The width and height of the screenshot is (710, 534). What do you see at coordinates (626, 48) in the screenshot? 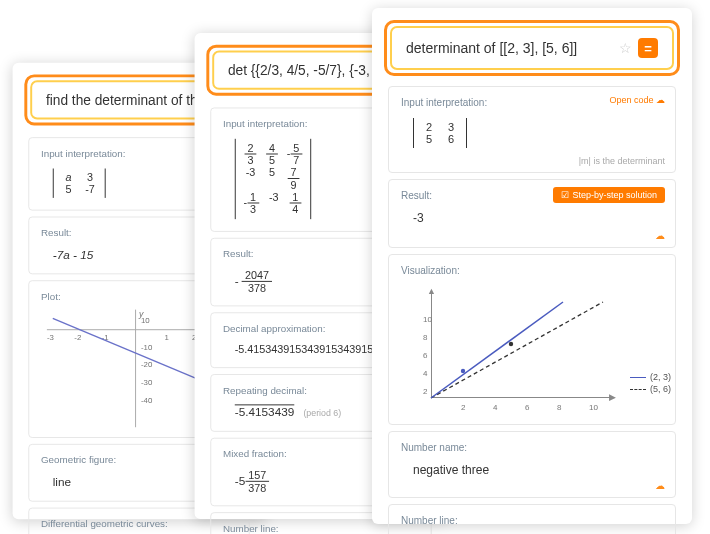
I see `star-icon: ☆` at bounding box center [626, 48].